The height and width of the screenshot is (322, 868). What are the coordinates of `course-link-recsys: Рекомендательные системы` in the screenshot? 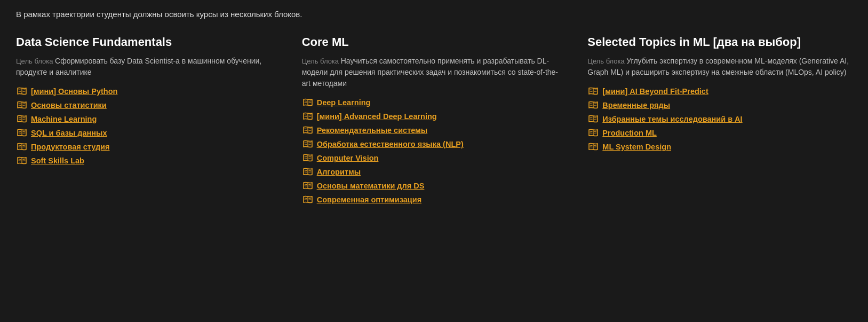 It's located at (372, 130).